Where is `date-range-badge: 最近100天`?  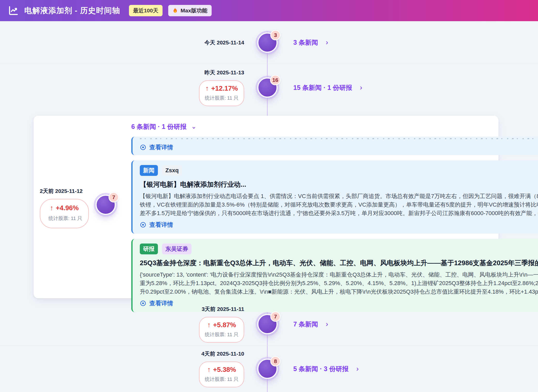 date-range-badge: 最近100天 is located at coordinates (146, 11).